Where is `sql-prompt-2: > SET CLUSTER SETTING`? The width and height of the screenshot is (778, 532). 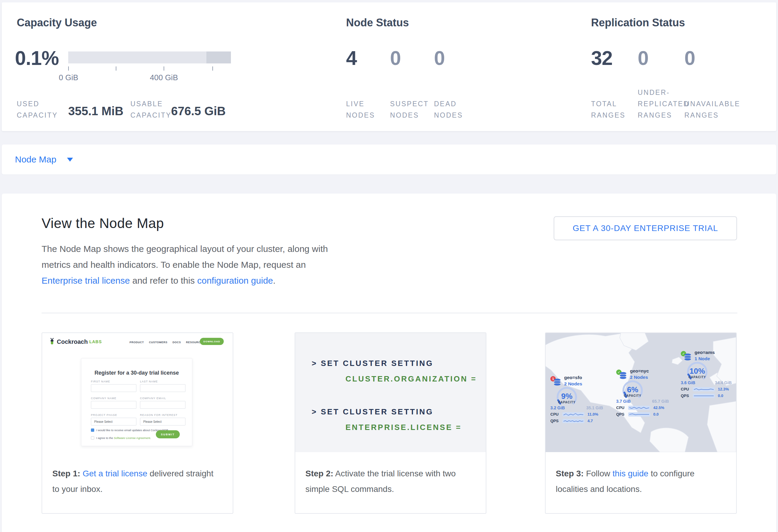 sql-prompt-2: > SET CLUSTER SETTING is located at coordinates (373, 412).